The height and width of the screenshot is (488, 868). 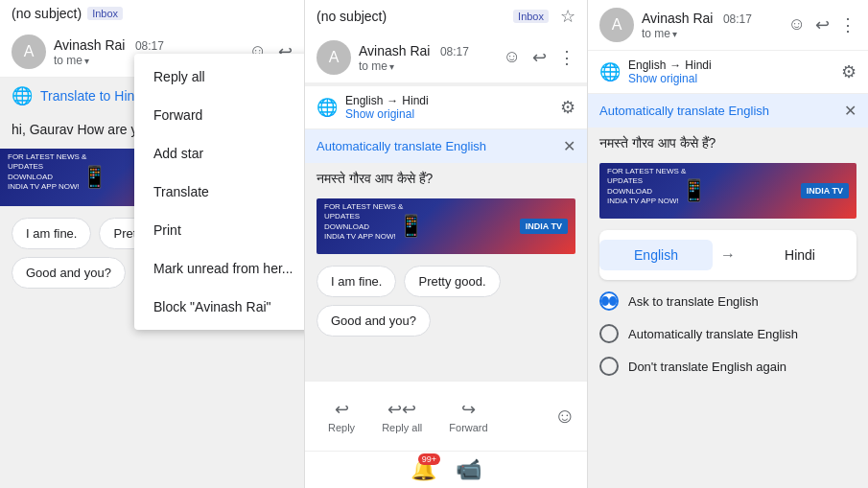 I want to click on lang-english-btn: English, so click(x=656, y=255).